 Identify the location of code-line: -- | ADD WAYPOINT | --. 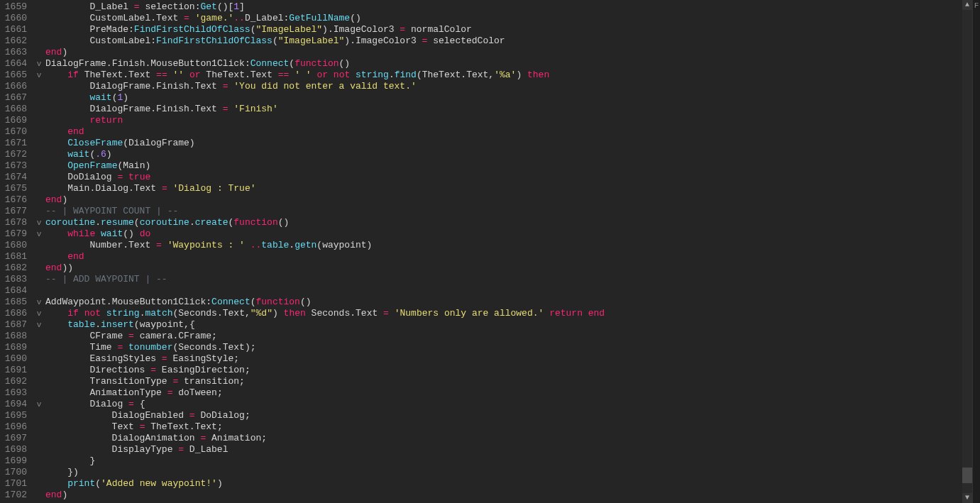
(512, 280).